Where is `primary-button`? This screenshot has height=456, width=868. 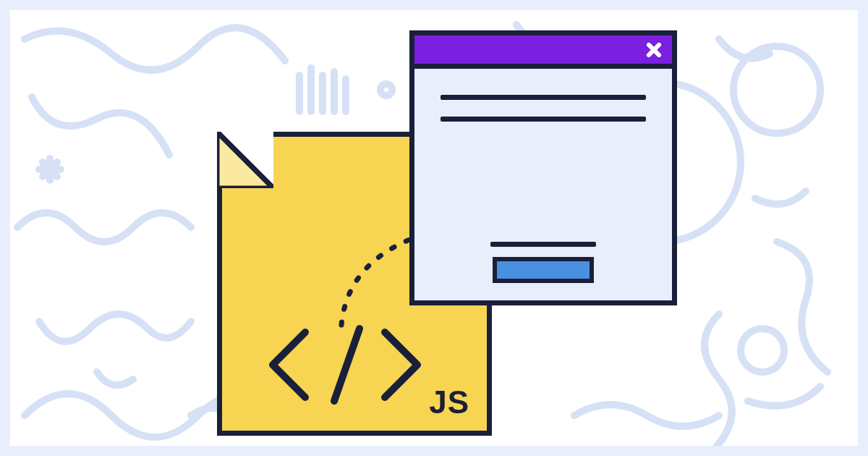 primary-button is located at coordinates (543, 270).